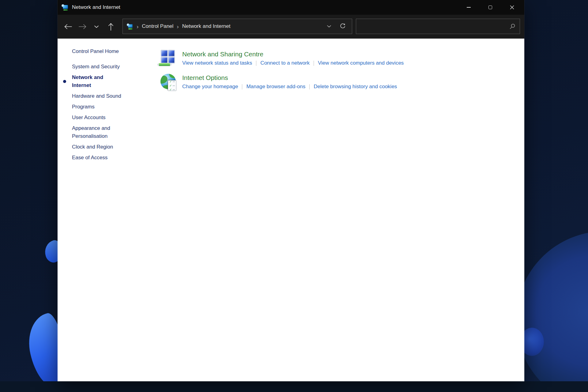 The height and width of the screenshot is (392, 588). Describe the element at coordinates (97, 112) in the screenshot. I see `sidebar-list: System and Security Network and Internet…` at that location.